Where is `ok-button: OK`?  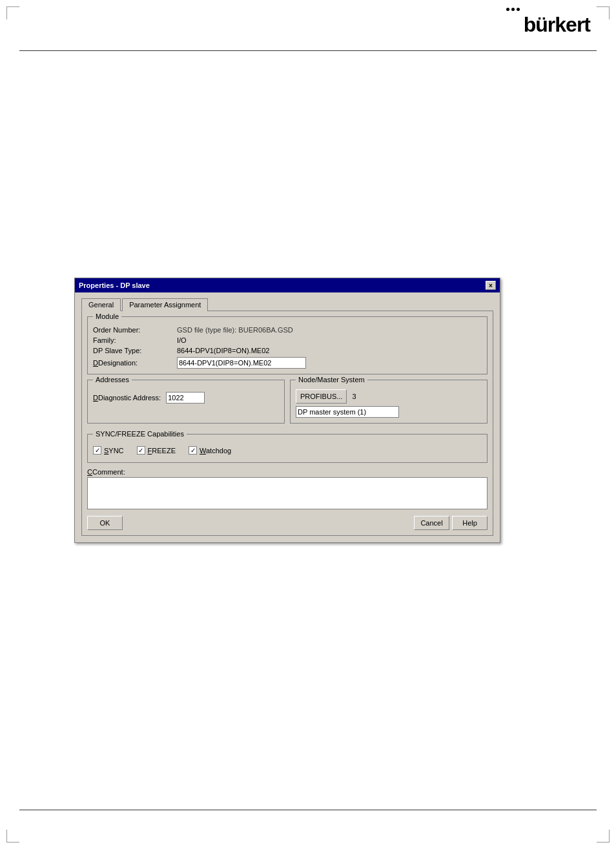 ok-button: OK is located at coordinates (105, 523).